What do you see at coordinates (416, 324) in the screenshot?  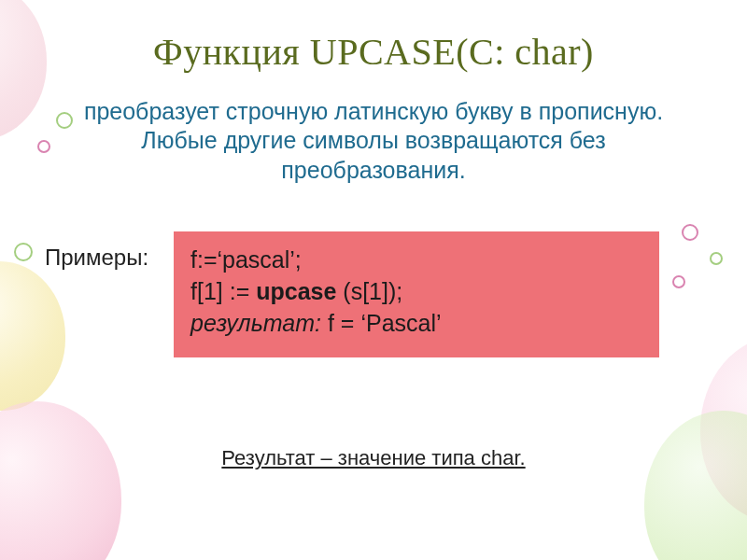 I see `code-line-3: результат: f = ‘Pascal’` at bounding box center [416, 324].